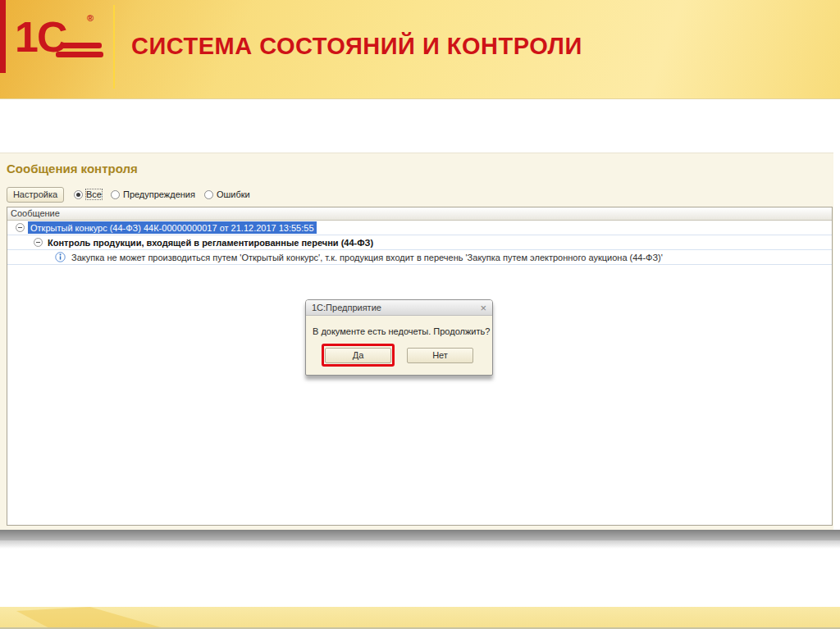 The width and height of the screenshot is (840, 629). I want to click on filter-radio-all: Все, so click(88, 194).